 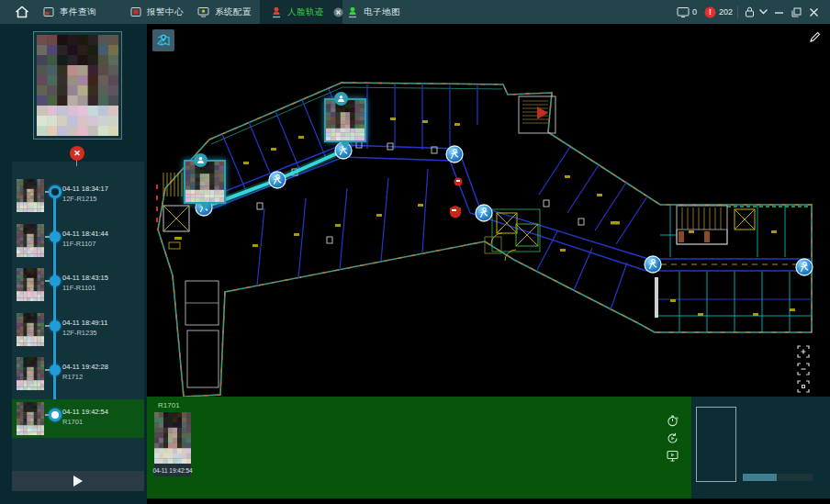 I want to click on edit-map-button, so click(x=815, y=37).